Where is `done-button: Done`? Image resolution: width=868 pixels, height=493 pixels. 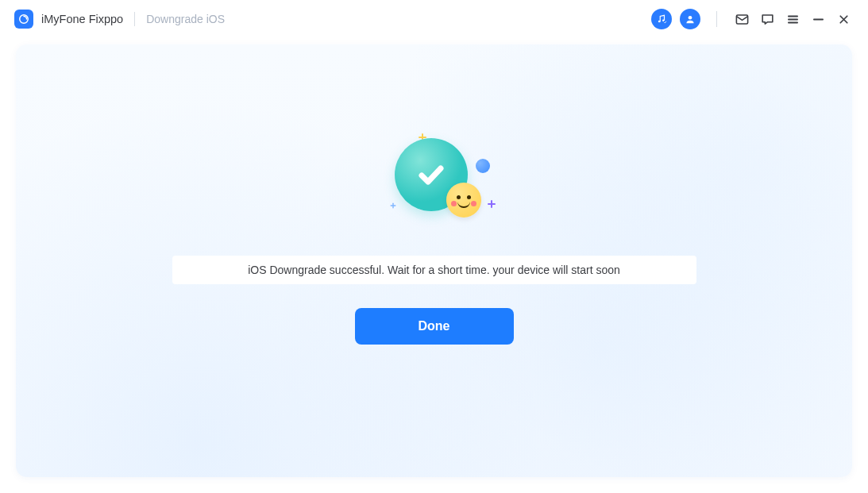 done-button: Done is located at coordinates (434, 326).